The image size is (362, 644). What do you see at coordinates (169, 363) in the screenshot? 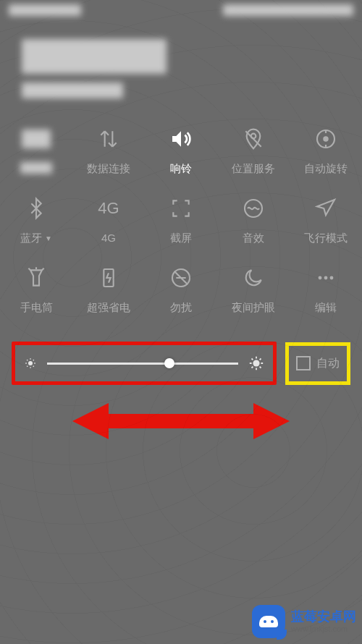
I see `brightness-thumb` at bounding box center [169, 363].